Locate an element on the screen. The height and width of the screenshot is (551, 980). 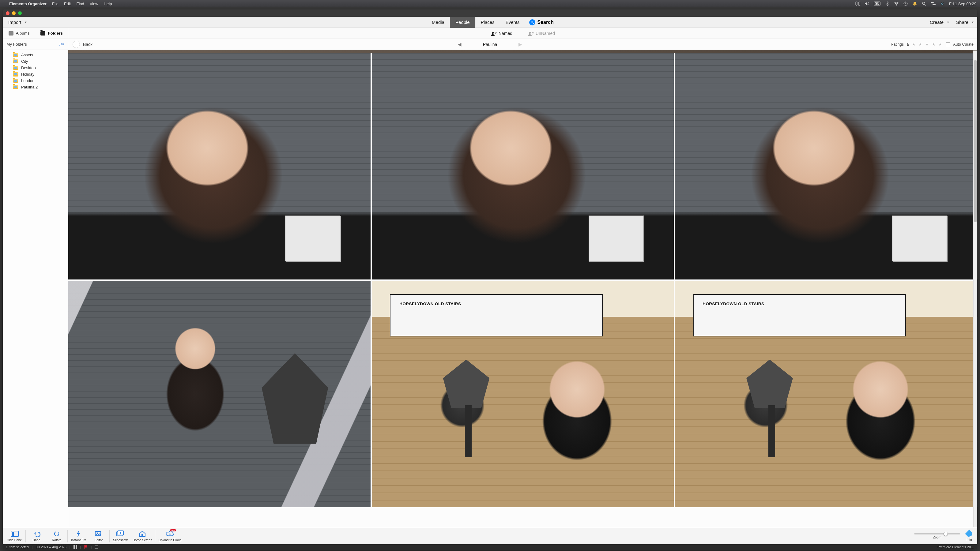
folder-item: Desktop is located at coordinates (35, 68).